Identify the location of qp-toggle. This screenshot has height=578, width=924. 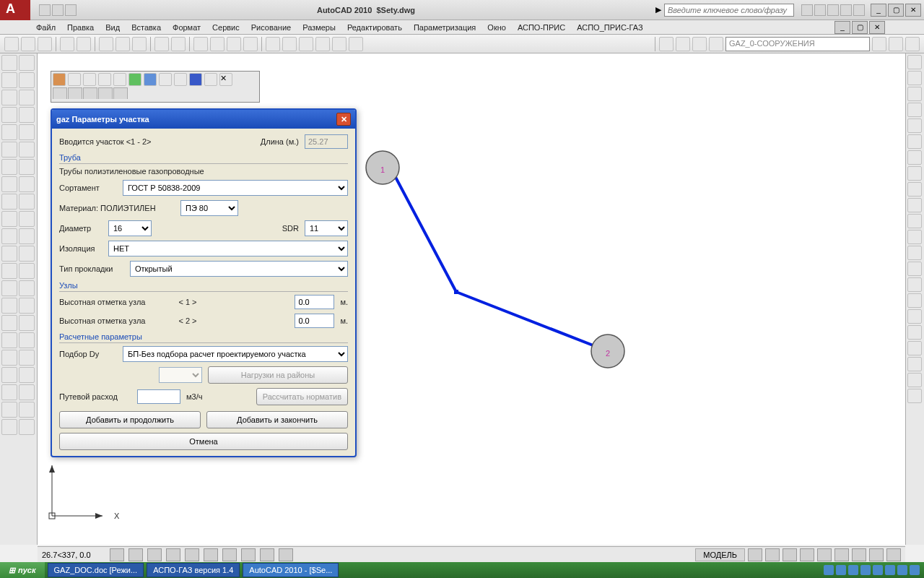
(286, 555).